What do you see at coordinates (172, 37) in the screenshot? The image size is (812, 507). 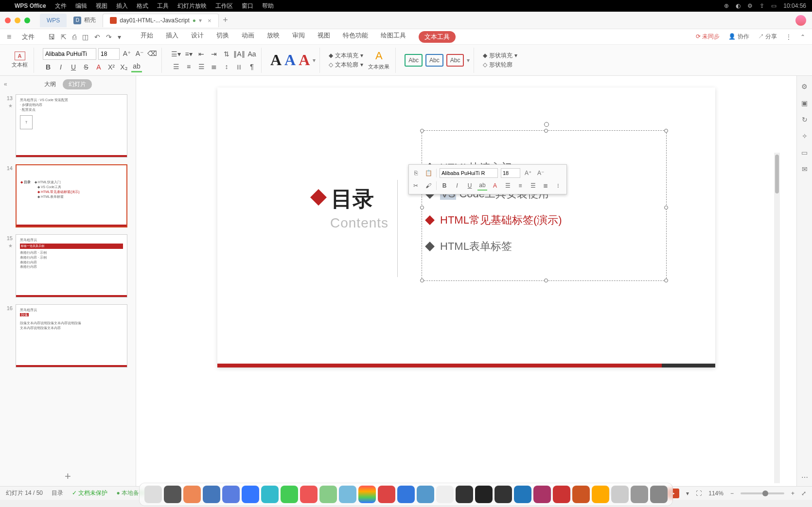 I see `tab-insert: 插入` at bounding box center [172, 37].